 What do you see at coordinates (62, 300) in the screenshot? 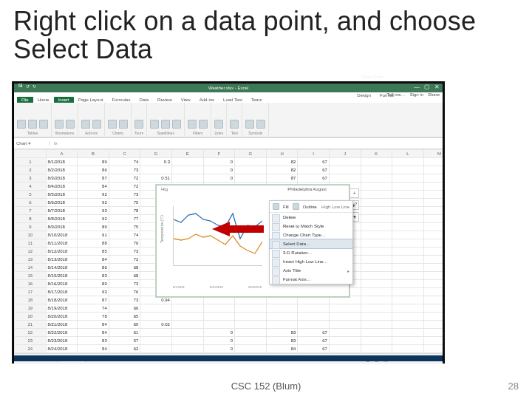
I see `cell: 8/18/2018` at bounding box center [62, 300].